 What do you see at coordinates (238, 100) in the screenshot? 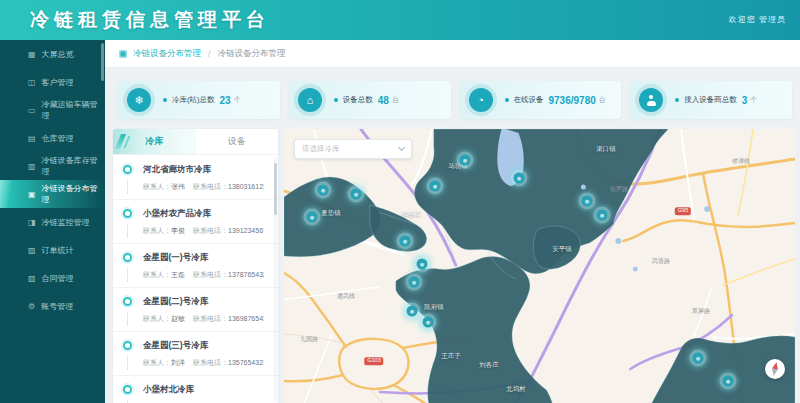
I see `stat-card-unit: 个` at bounding box center [238, 100].